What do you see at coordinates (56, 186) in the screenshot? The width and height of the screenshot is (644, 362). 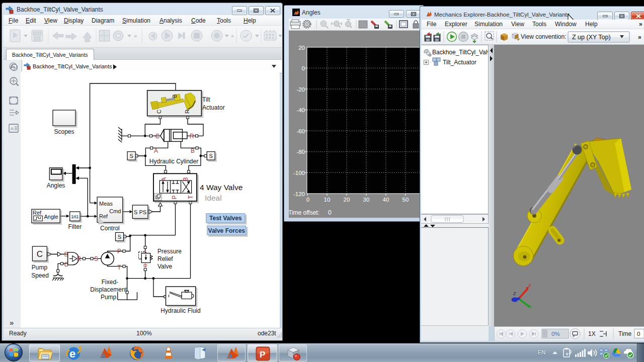 I see `svg-text: Angles` at bounding box center [56, 186].